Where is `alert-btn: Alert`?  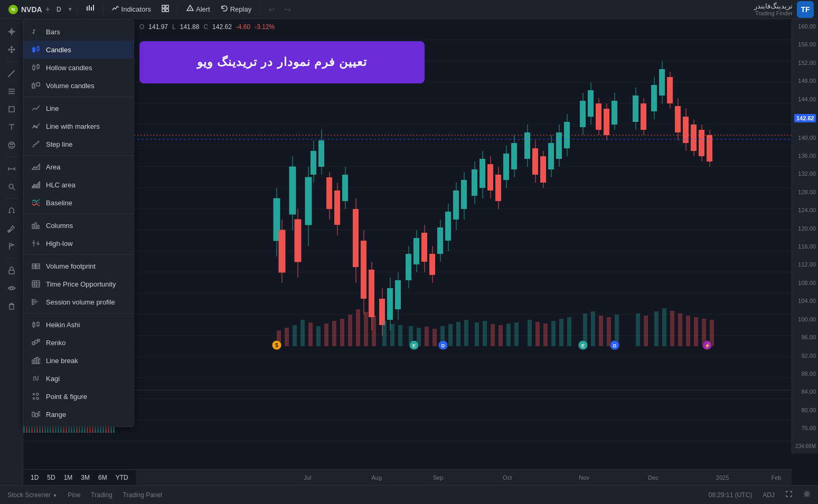
alert-btn: Alert is located at coordinates (199, 9).